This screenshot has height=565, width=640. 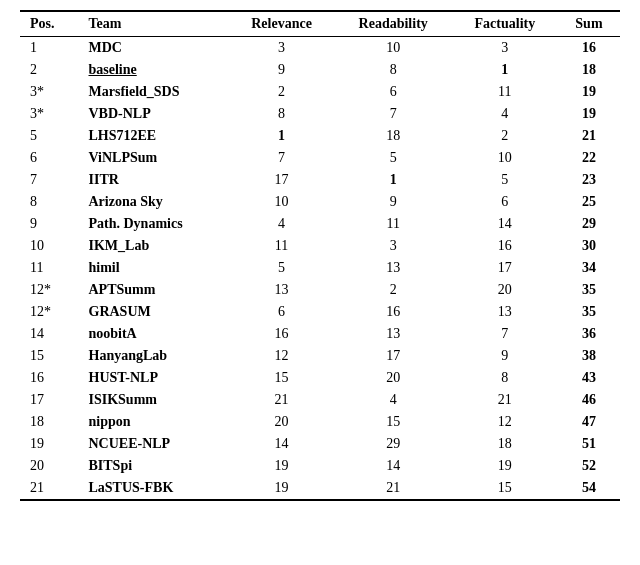 What do you see at coordinates (282, 114) in the screenshot?
I see `cell-relevance: 8` at bounding box center [282, 114].